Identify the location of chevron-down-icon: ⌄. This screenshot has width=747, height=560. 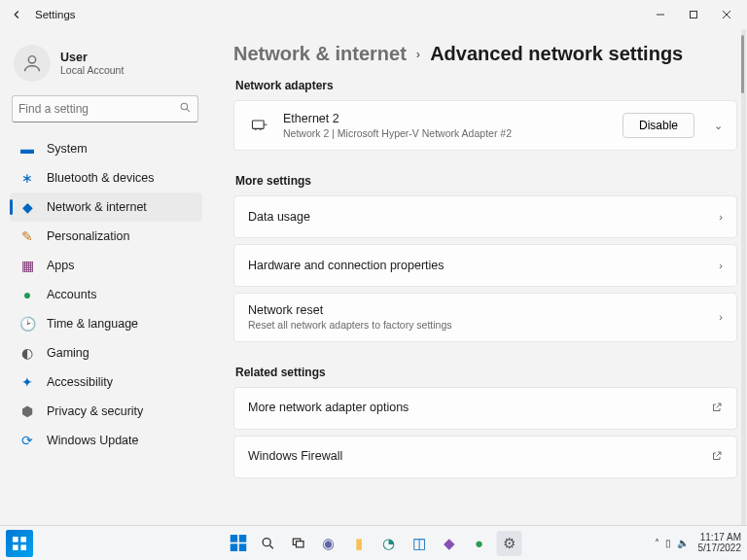
(718, 126).